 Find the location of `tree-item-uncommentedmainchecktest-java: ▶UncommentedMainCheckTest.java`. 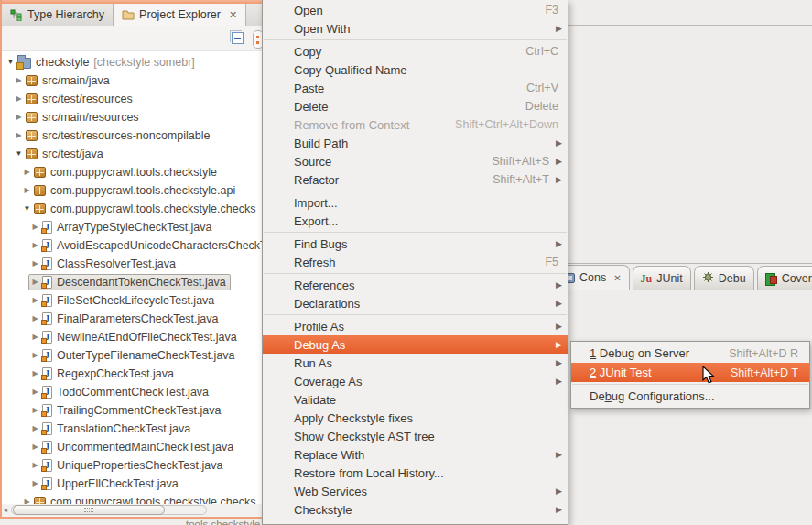

tree-item-uncommentedmainchecktest-java: ▶UncommentedMainCheckTest.java is located at coordinates (132, 445).